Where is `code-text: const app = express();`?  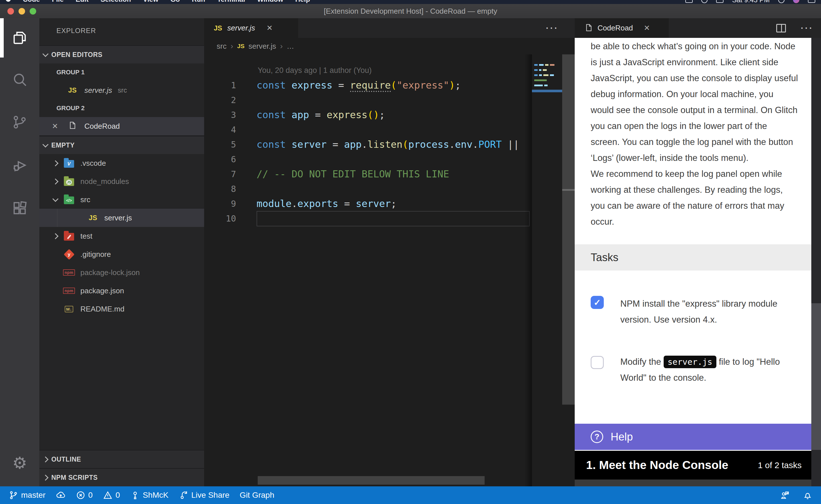
code-text: const app = express(); is located at coordinates (321, 115).